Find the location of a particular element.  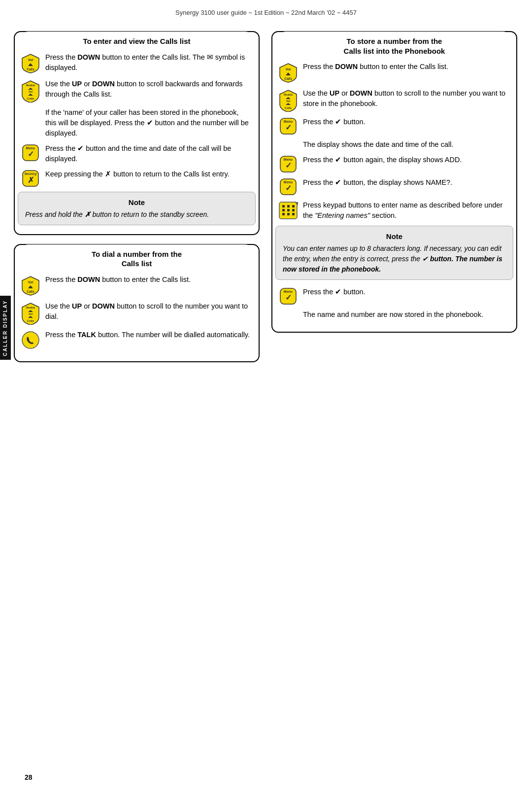

secrecy-x-icon: Secrecy ✗ is located at coordinates (31, 178).